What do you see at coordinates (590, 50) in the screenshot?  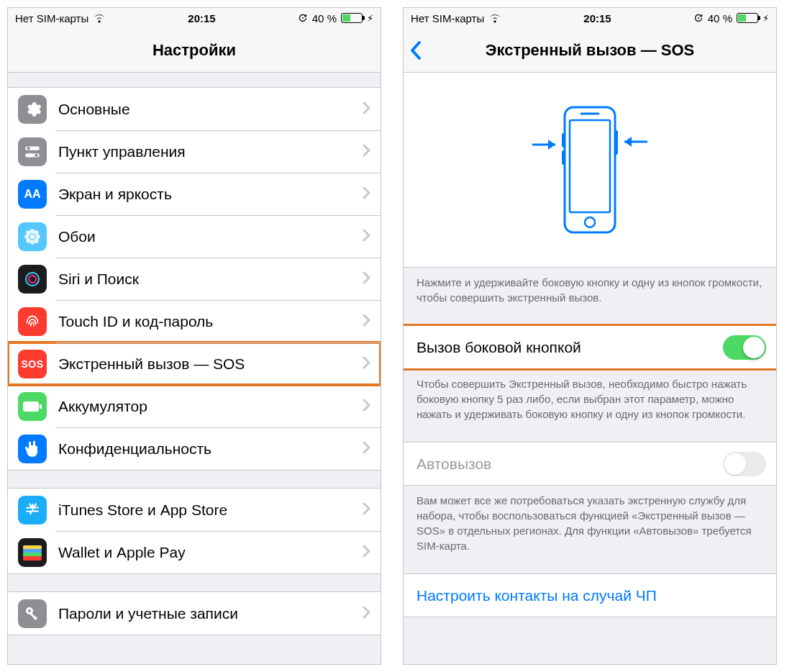 I see `page-title: Экстренный вызов — SOS` at bounding box center [590, 50].